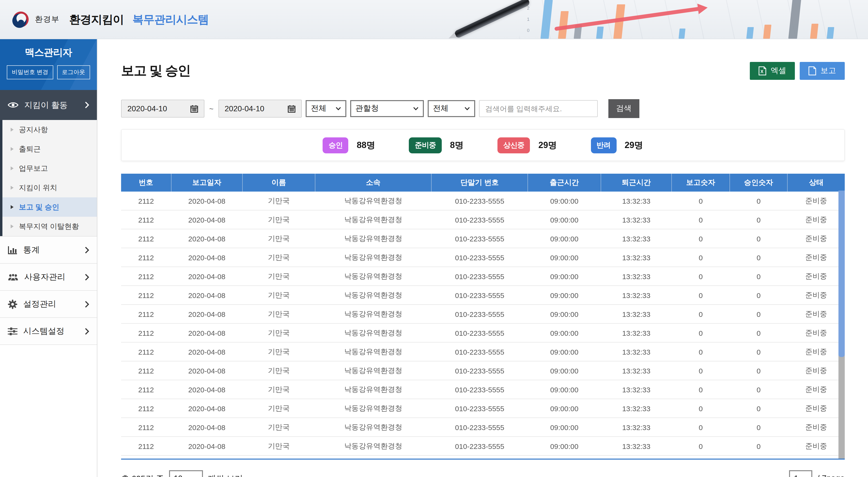 Image resolution: width=868 pixels, height=477 pixels. I want to click on chevron-down-icon, so click(416, 109).